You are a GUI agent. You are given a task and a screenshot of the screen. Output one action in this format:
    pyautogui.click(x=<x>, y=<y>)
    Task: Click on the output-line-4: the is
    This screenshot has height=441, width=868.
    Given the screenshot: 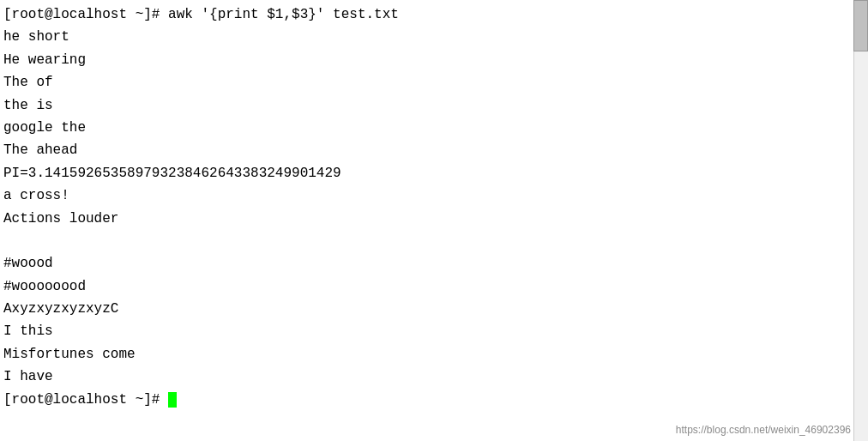 What is the action you would take?
    pyautogui.click(x=431, y=106)
    